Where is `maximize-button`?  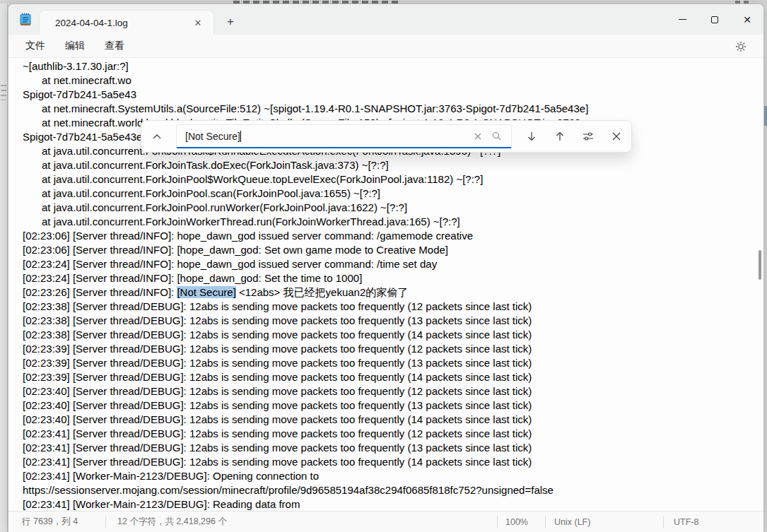
maximize-button is located at coordinates (715, 20).